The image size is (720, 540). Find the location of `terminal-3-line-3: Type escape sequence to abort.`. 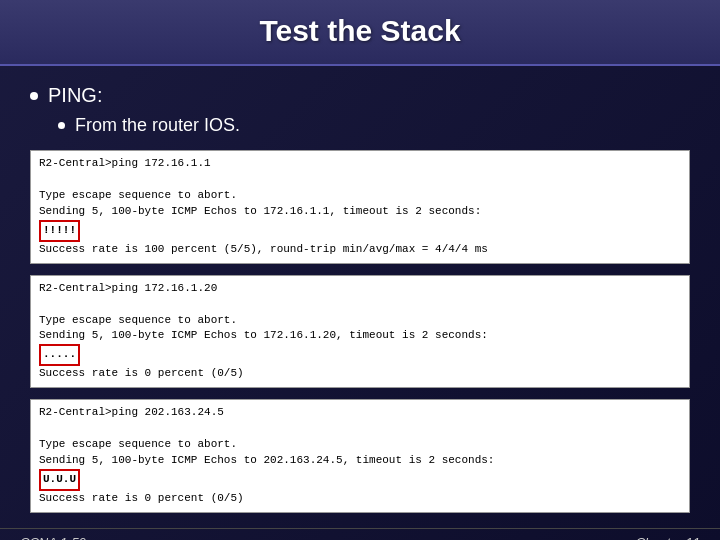

terminal-3-line-3: Type escape sequence to abort. is located at coordinates (360, 445).